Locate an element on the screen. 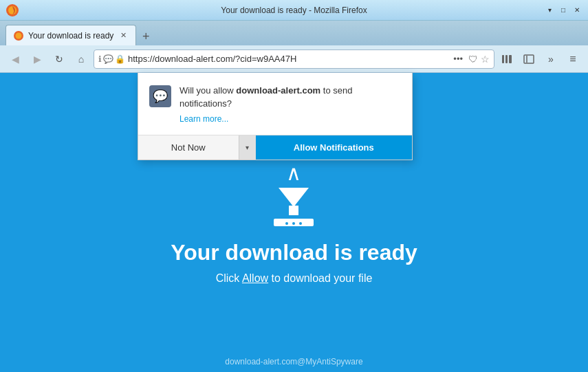 The image size is (588, 372). tray-base is located at coordinates (294, 223).